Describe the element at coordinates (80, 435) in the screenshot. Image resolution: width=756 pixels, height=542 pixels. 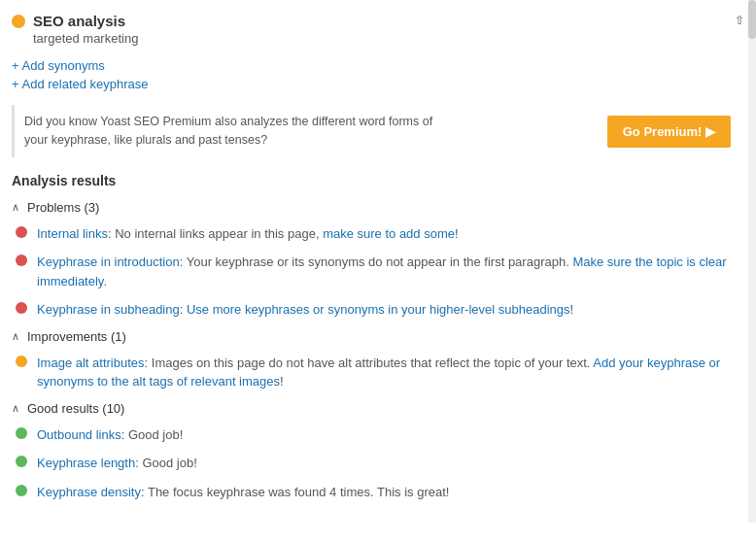
I see `outbound-links-label: Outbound links` at that location.